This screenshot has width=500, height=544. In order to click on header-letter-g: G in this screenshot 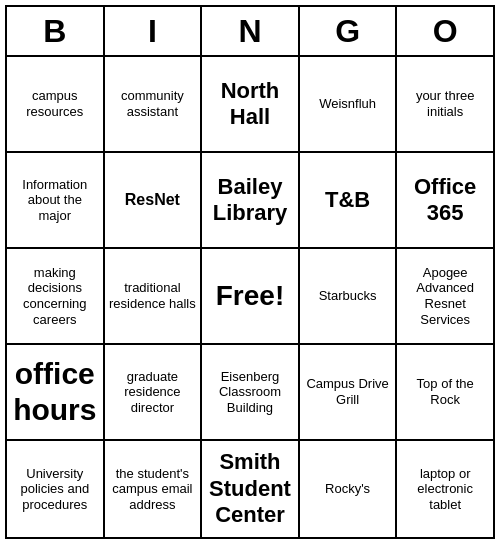, I will do `click(349, 32)`.